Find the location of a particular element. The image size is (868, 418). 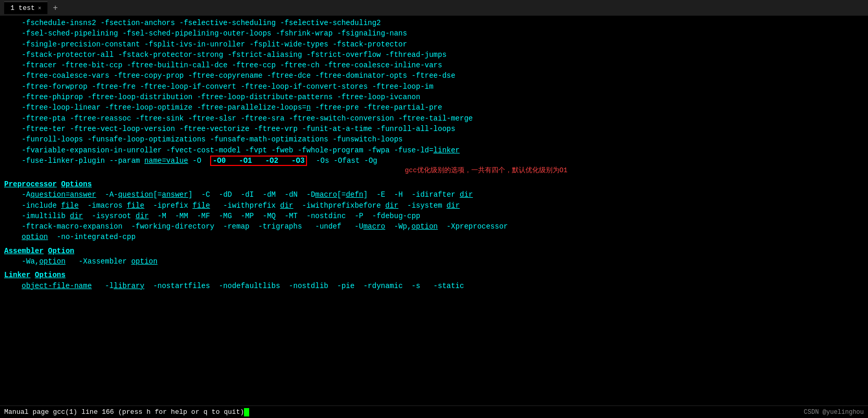

status-message: Manual page gcc(1) line 166 (press h for… is located at coordinates (124, 412).